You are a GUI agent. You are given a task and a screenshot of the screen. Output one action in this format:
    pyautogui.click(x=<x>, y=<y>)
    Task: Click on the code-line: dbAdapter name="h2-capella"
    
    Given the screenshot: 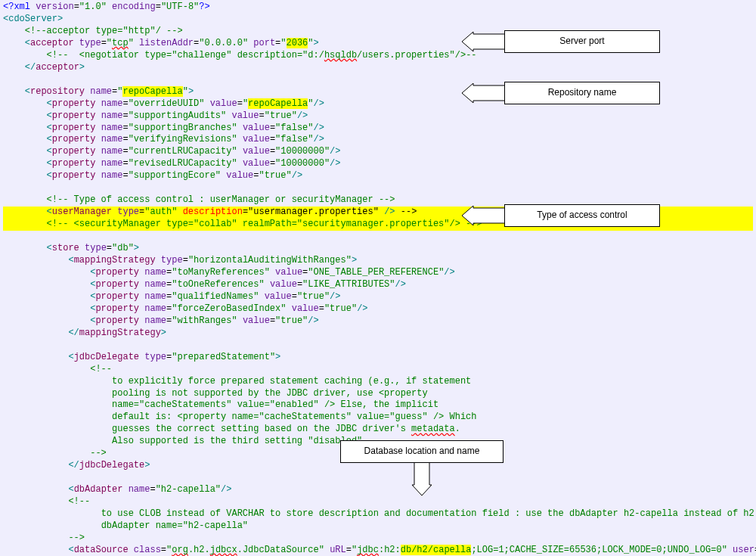 What is the action you would take?
    pyautogui.click(x=378, y=526)
    